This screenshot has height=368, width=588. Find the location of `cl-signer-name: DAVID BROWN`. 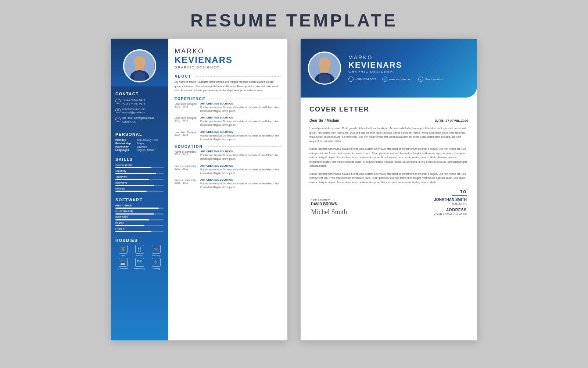

cl-signer-name: DAVID BROWN is located at coordinates (329, 204).